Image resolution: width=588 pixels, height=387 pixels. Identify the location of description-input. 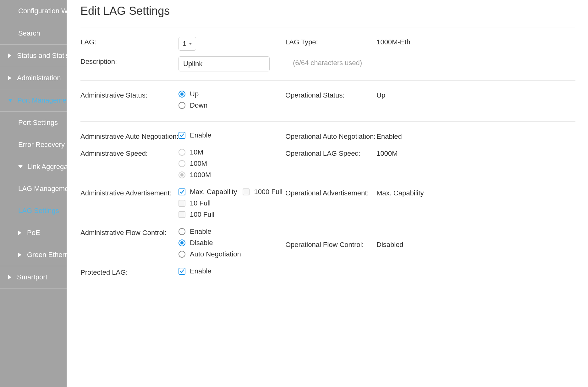
(224, 64).